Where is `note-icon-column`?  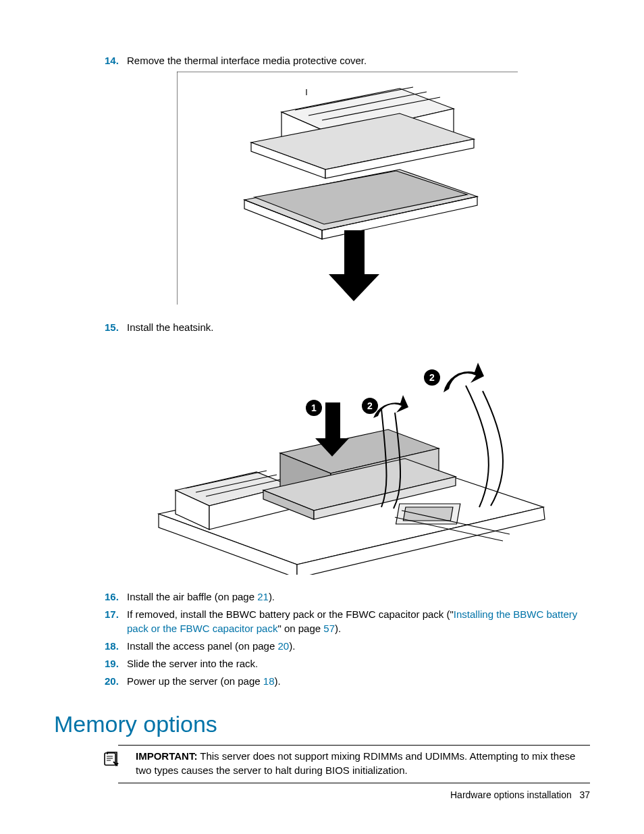 note-icon-column is located at coordinates (119, 763).